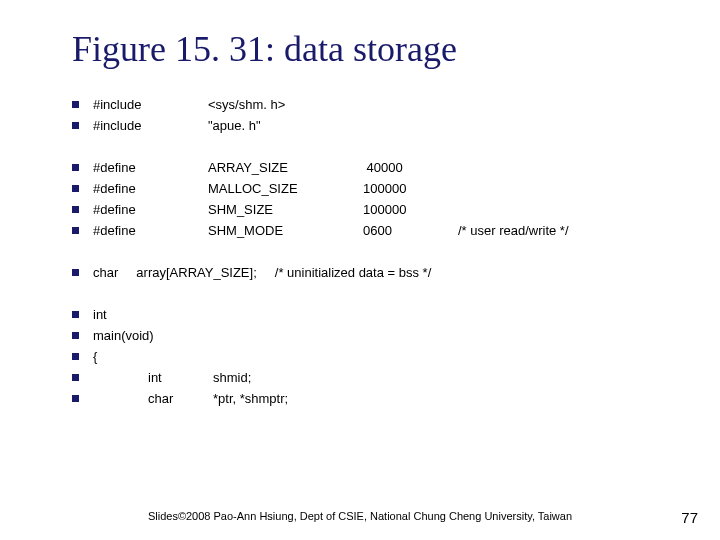 The width and height of the screenshot is (720, 540). What do you see at coordinates (408, 398) in the screenshot?
I see `code-line: char*ptr, *shmptr;` at bounding box center [408, 398].